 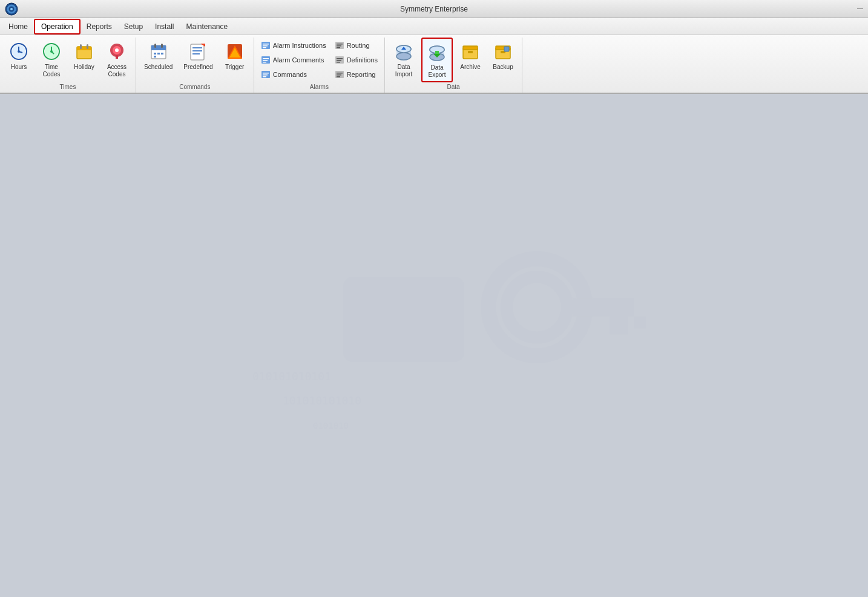 What do you see at coordinates (404, 51) in the screenshot?
I see `data-import-icon` at bounding box center [404, 51].